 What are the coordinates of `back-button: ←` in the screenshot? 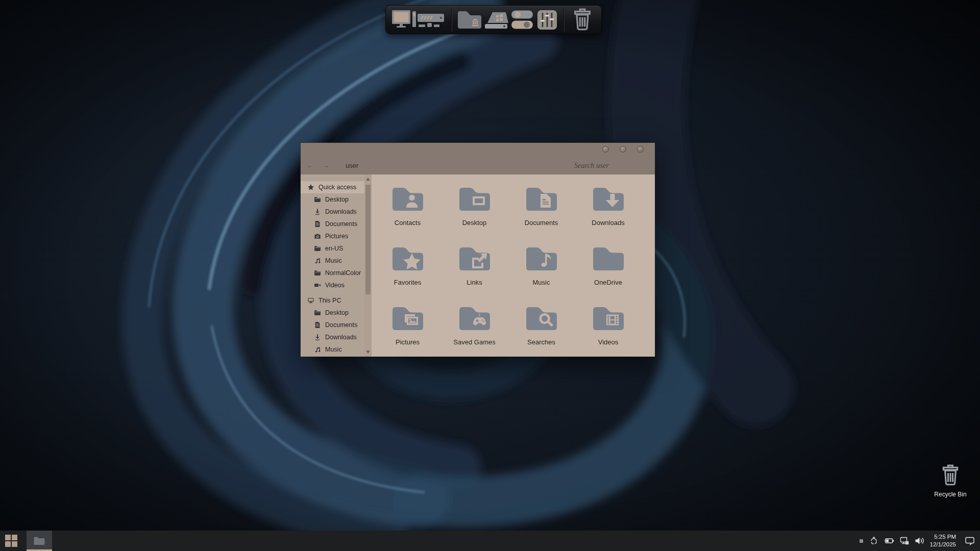 It's located at (310, 165).